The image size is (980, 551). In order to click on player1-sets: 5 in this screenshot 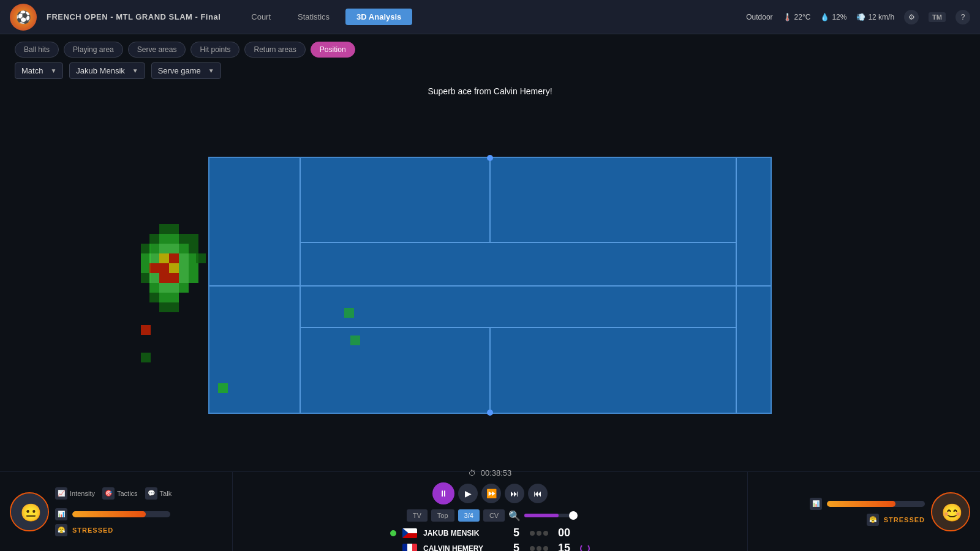, I will do `click(516, 533)`.